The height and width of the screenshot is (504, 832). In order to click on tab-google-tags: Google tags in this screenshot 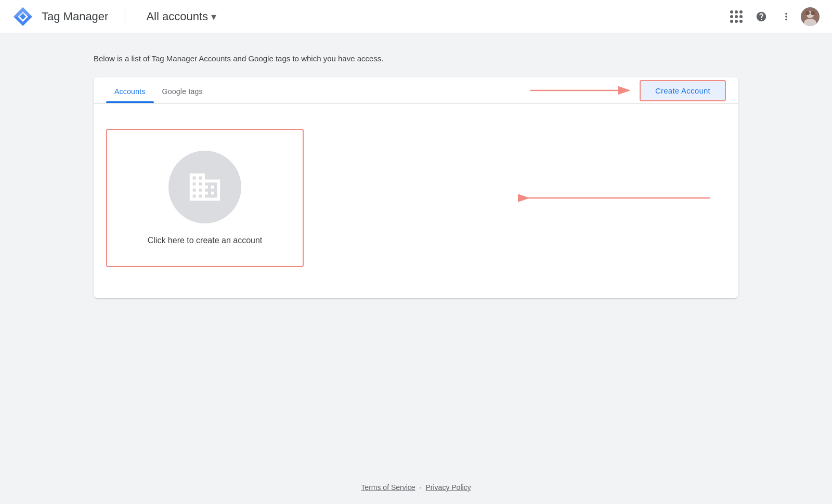, I will do `click(183, 90)`.